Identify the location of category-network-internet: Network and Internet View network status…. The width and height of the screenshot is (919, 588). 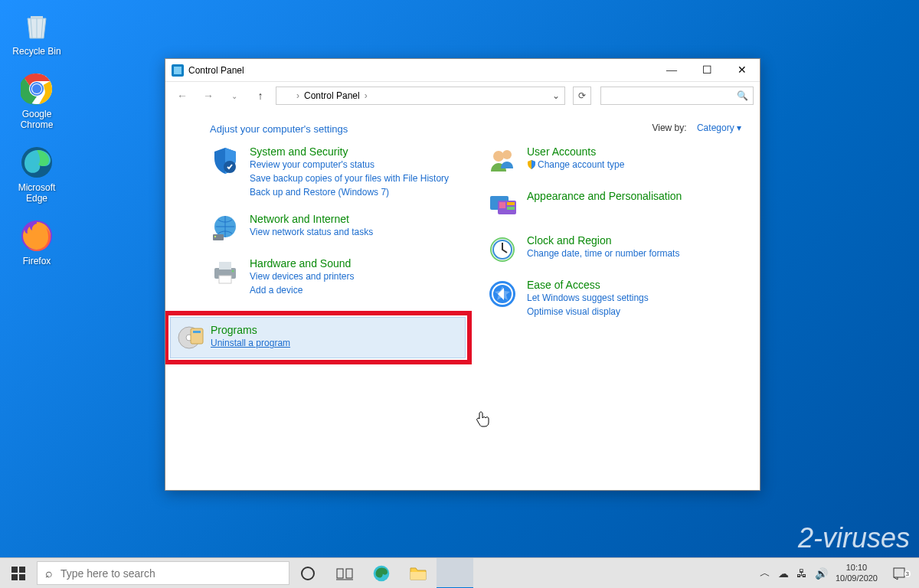
(337, 228).